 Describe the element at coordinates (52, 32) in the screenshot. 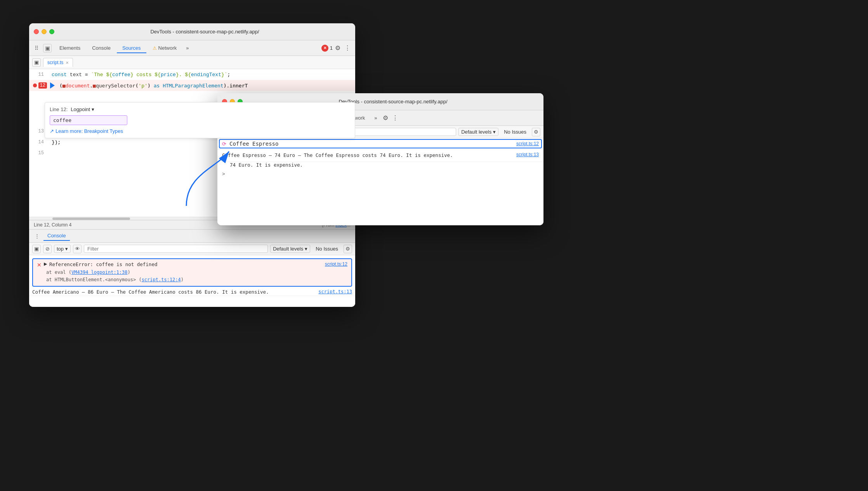

I see `maximize-button` at that location.